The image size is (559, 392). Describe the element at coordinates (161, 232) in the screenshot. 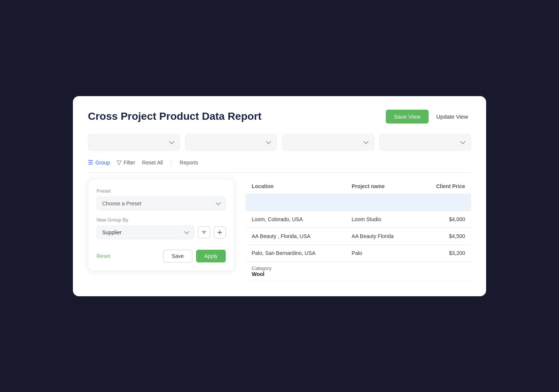

I see `supplier-row: Supplier` at that location.